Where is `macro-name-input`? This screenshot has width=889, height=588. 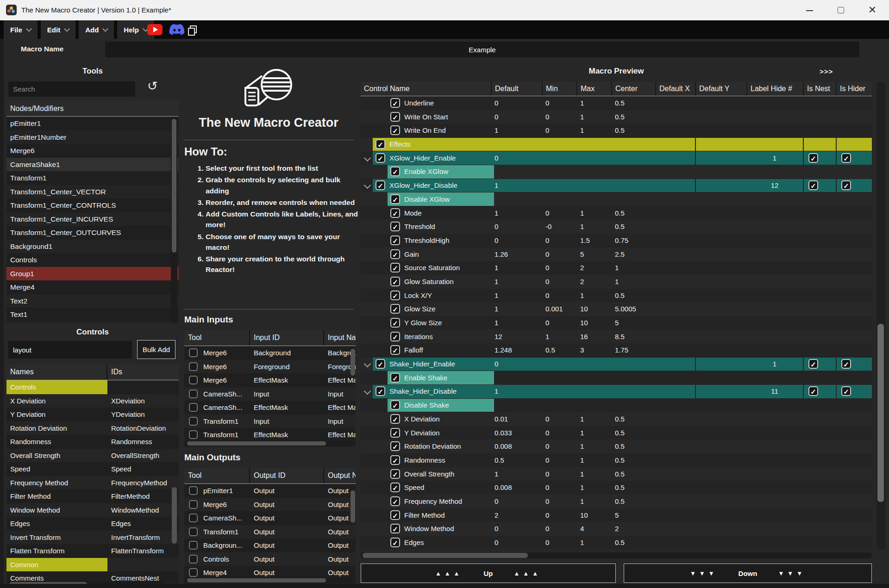 macro-name-input is located at coordinates (482, 50).